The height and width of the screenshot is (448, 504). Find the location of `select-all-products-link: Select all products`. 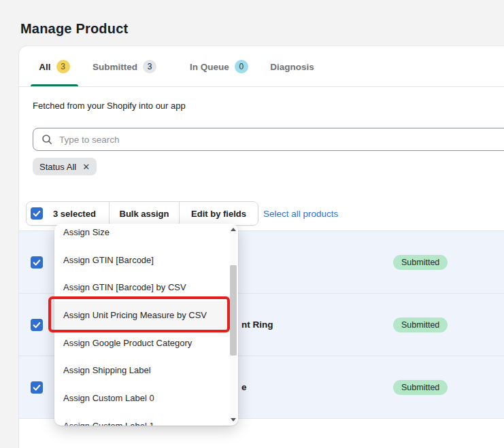

select-all-products-link: Select all products is located at coordinates (301, 213).